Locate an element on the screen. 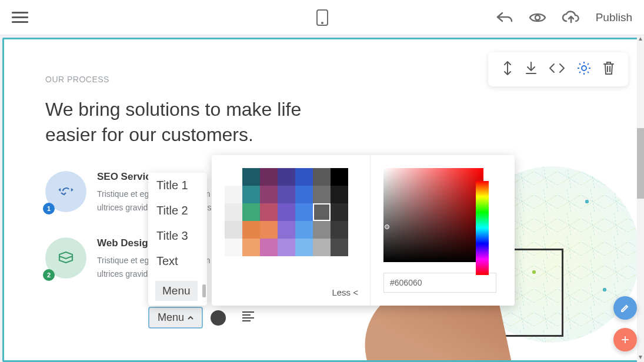 Image resolution: width=644 pixels, height=362 pixels. dropdown-item-title3: Title 3 is located at coordinates (178, 236).